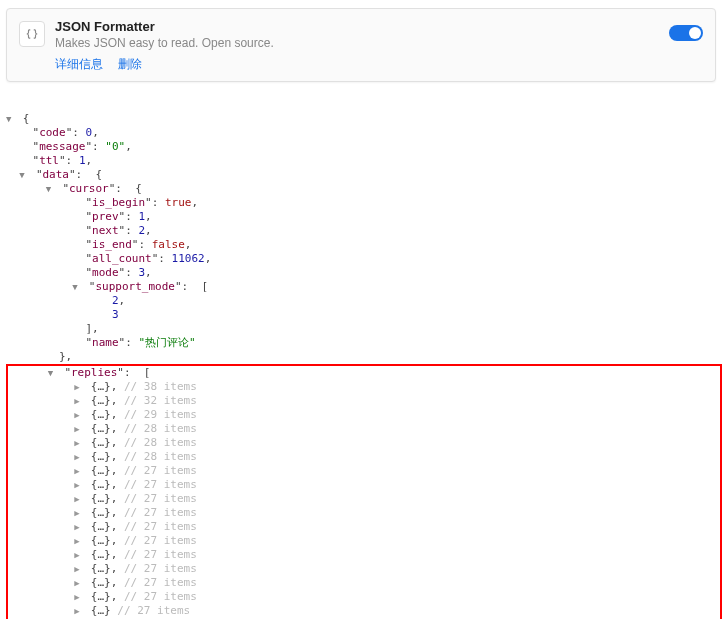 The image size is (722, 619). Describe the element at coordinates (106, 342) in the screenshot. I see `key-name: name` at that location.